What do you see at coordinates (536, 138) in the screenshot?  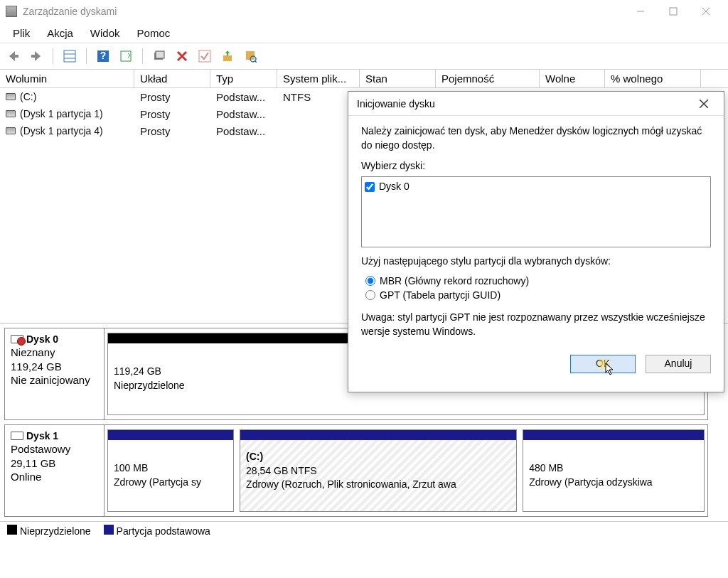 I see `dialog-message: Należy zainicjować ten dysk, aby Menedże…` at bounding box center [536, 138].